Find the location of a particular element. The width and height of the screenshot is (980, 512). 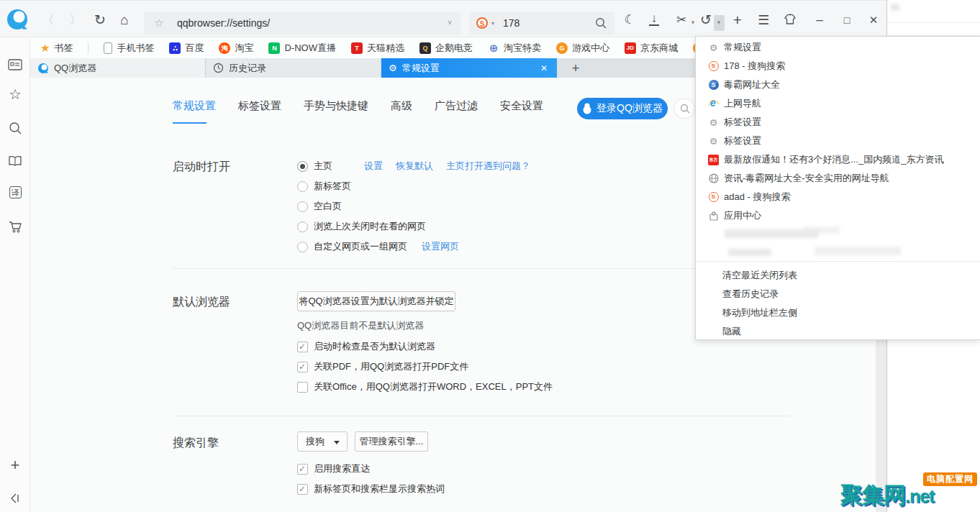

checkbox-checked is located at coordinates (302, 347).